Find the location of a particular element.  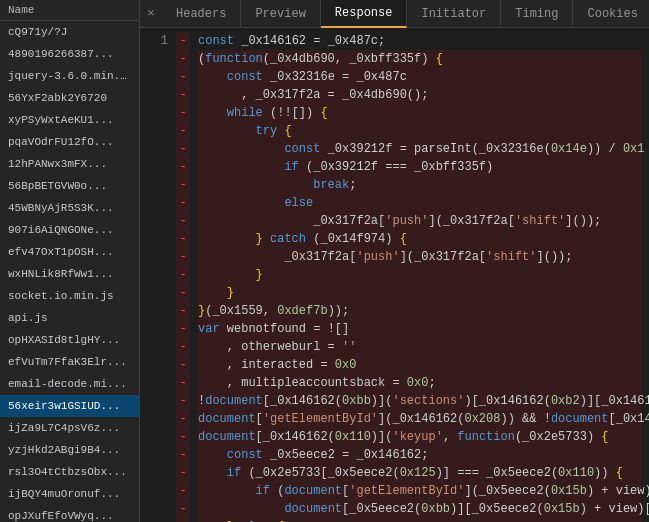

tab-initiator: Initiator is located at coordinates (454, 14).